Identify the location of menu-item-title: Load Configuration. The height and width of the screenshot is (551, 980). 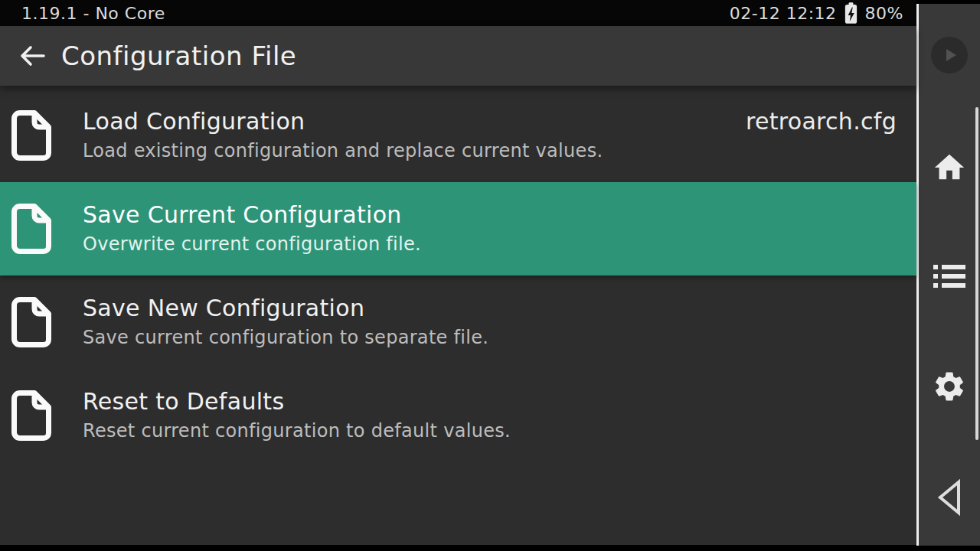
(343, 122).